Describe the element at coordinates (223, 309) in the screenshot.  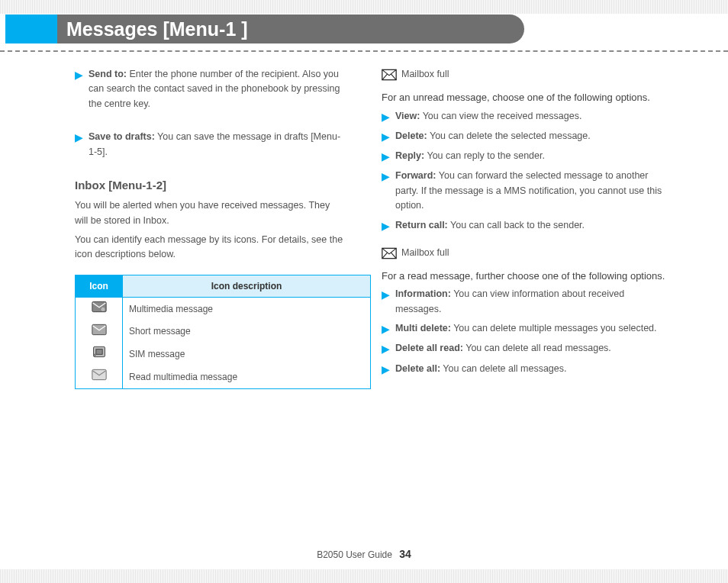
I see `table-row: Multimedia message` at that location.